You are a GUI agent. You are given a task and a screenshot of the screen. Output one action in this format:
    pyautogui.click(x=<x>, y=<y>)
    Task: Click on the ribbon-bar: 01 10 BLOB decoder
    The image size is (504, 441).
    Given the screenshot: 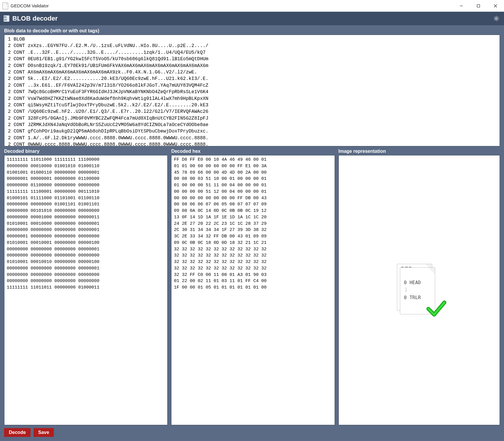 What is the action you would take?
    pyautogui.click(x=252, y=19)
    